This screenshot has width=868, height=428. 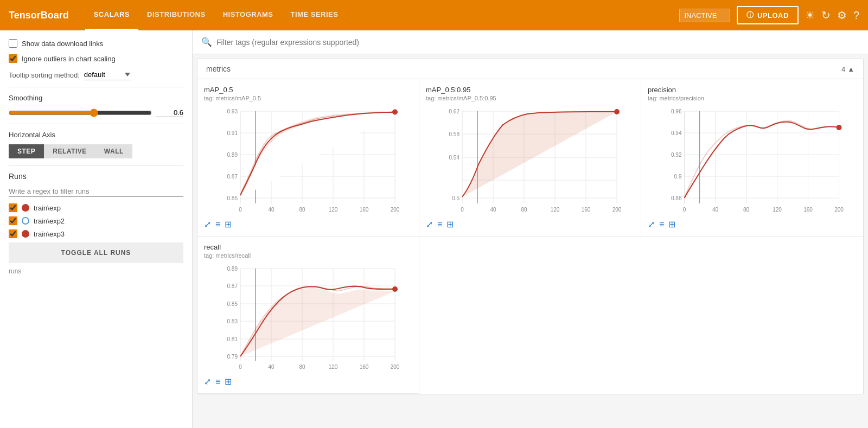 What do you see at coordinates (13, 221) in the screenshot?
I see `run-checkbox-exp2` at bounding box center [13, 221].